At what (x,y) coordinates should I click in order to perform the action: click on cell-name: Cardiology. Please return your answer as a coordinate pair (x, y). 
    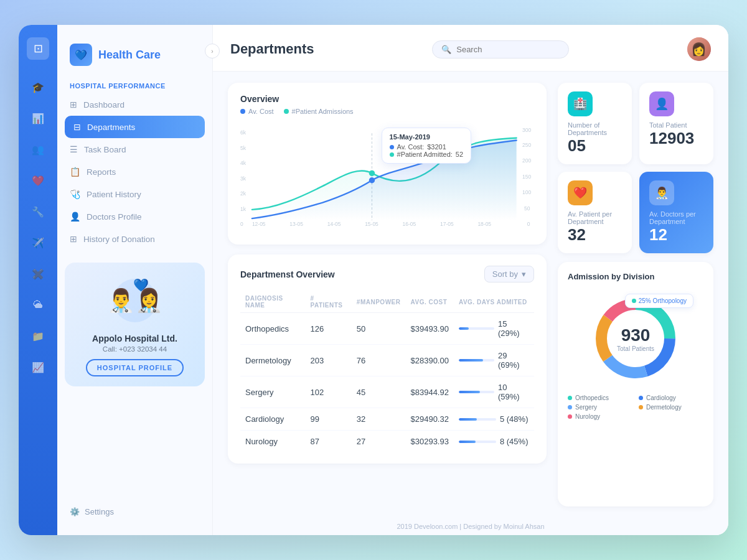
    Looking at the image, I should click on (273, 419).